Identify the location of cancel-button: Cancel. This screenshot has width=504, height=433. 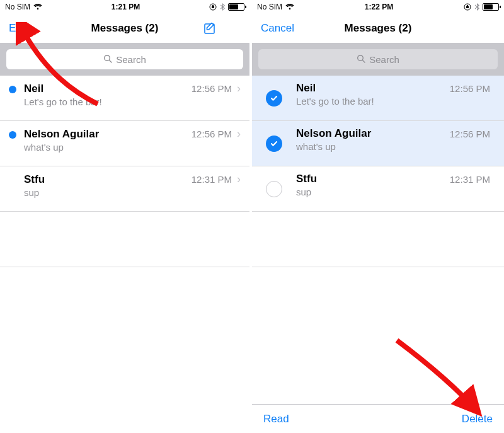
(280, 28).